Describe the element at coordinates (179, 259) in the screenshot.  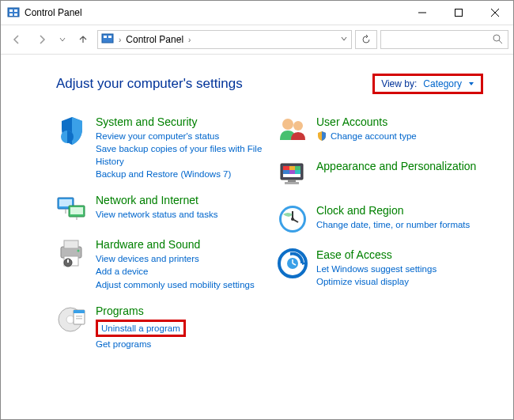
I see `task-link: View devices and printers` at that location.